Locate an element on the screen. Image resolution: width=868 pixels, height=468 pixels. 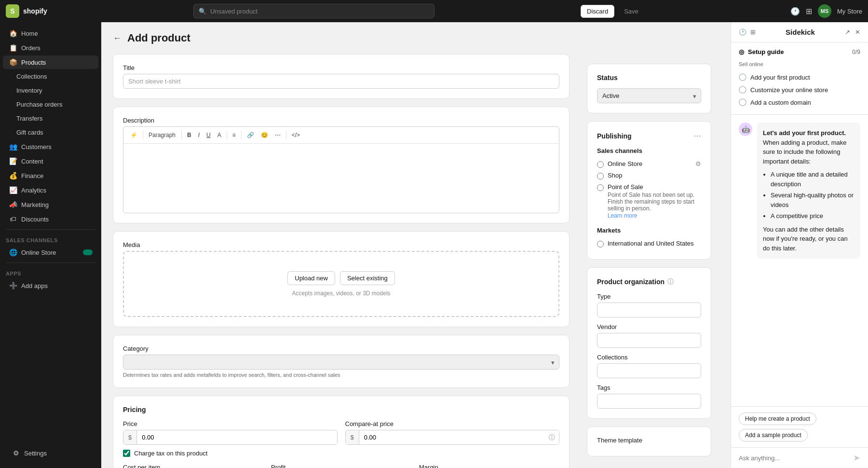
online-store-toggle is located at coordinates (88, 252).